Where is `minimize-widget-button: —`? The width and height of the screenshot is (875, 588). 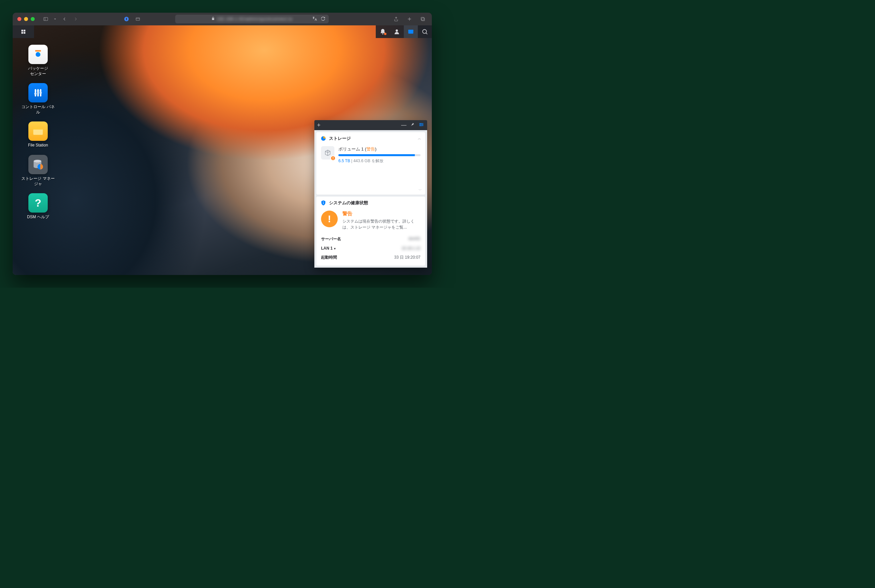
minimize-widget-button: — is located at coordinates (404, 125).